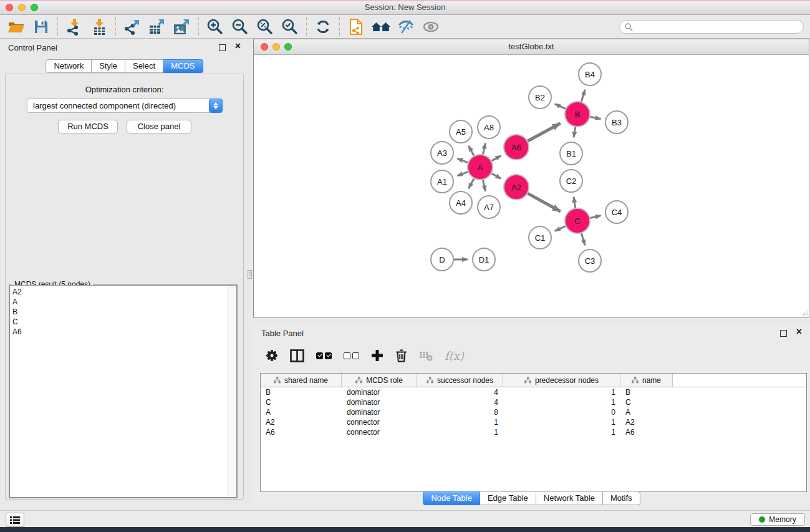 This screenshot has height=532, width=810. I want to click on zoom-fit-icon, so click(265, 27).